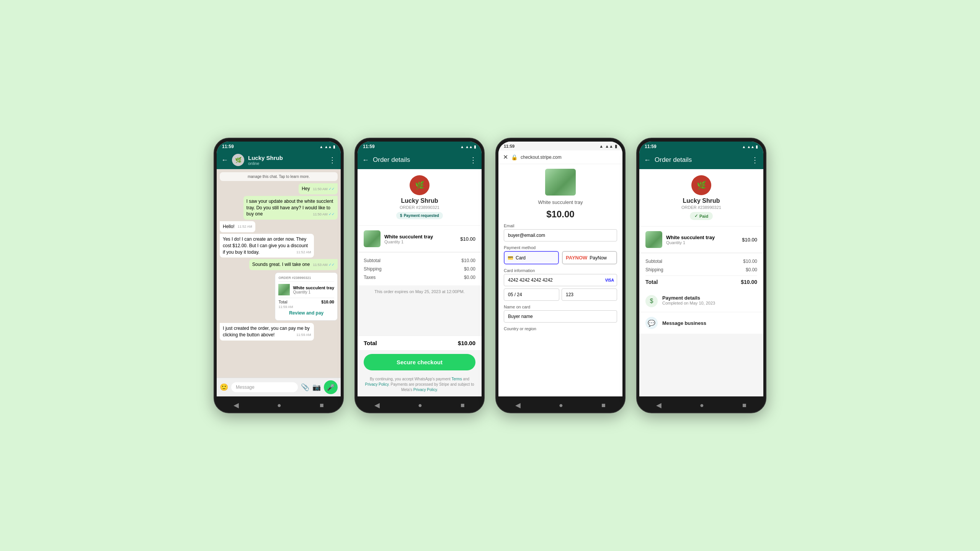 The width and height of the screenshot is (980, 551). What do you see at coordinates (456, 379) in the screenshot?
I see `terms-link: Terms` at bounding box center [456, 379].